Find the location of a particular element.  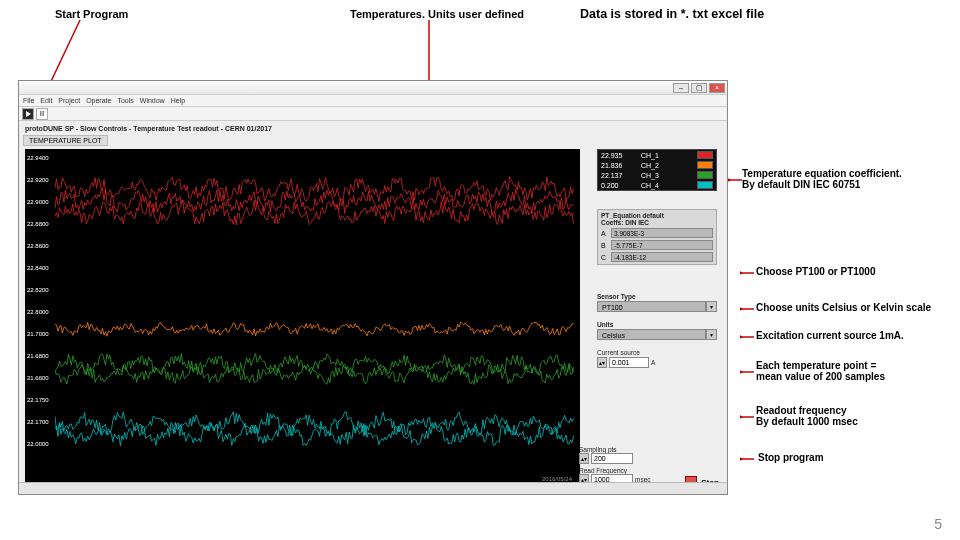

menu-tools: Tools is located at coordinates (125, 100).